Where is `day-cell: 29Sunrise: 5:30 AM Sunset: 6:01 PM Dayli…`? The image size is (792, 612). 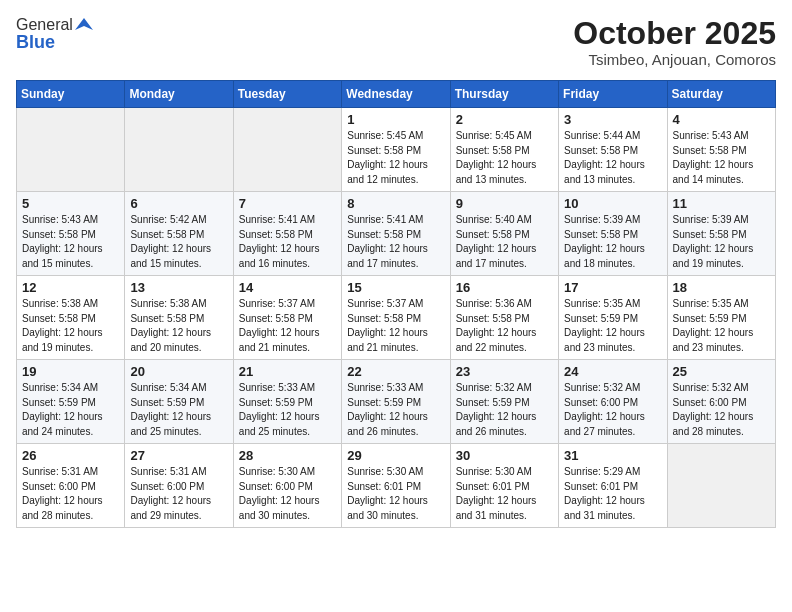
day-cell: 29Sunrise: 5:30 AM Sunset: 6:01 PM Dayli… is located at coordinates (396, 486).